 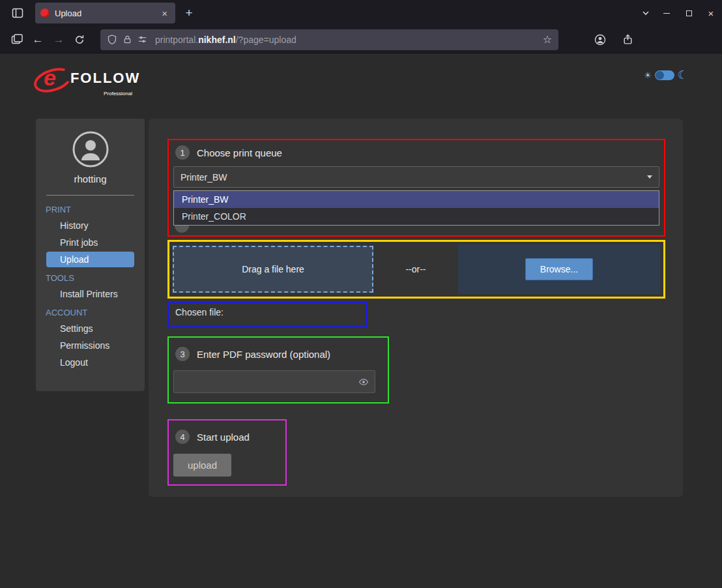 I want to click on url-bar: printportal.nikhef.nl/?page=upload ☆, so click(x=330, y=40).